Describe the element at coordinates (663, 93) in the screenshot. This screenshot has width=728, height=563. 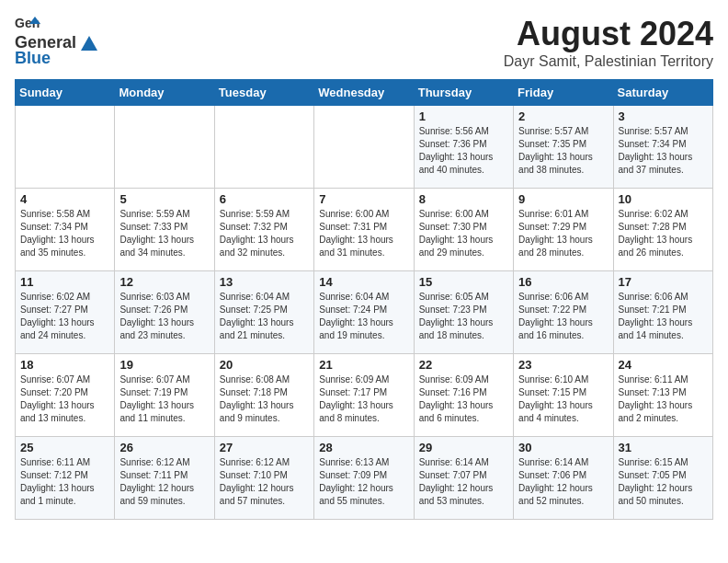
I see `col-saturday: Saturday` at that location.